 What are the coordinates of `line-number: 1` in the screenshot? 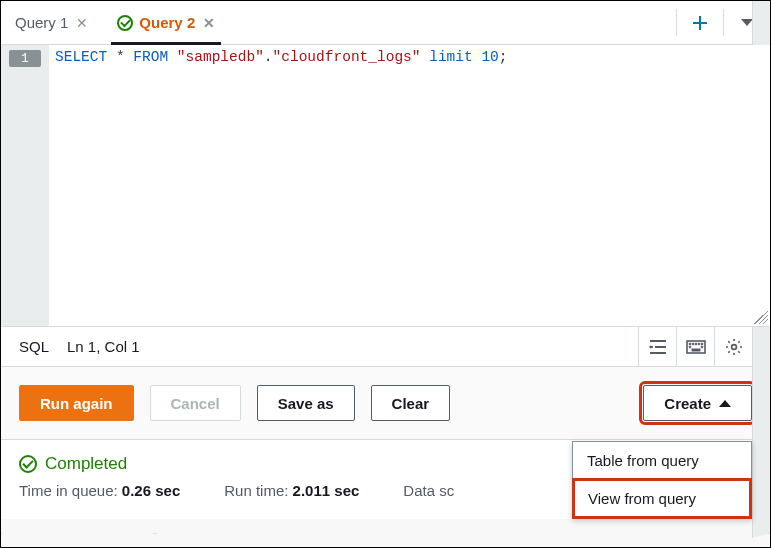 It's located at (25, 58).